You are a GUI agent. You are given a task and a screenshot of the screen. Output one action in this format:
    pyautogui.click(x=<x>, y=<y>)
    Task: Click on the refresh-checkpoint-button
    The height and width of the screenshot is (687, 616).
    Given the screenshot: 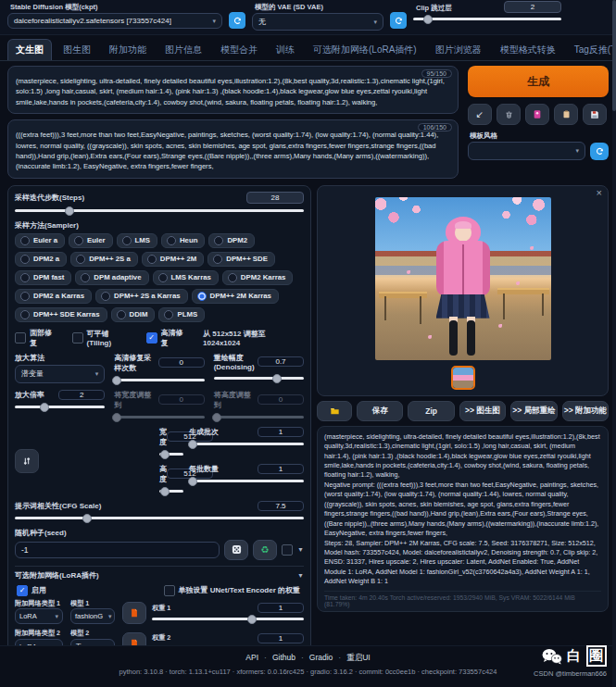 What is the action you would take?
    pyautogui.click(x=237, y=20)
    